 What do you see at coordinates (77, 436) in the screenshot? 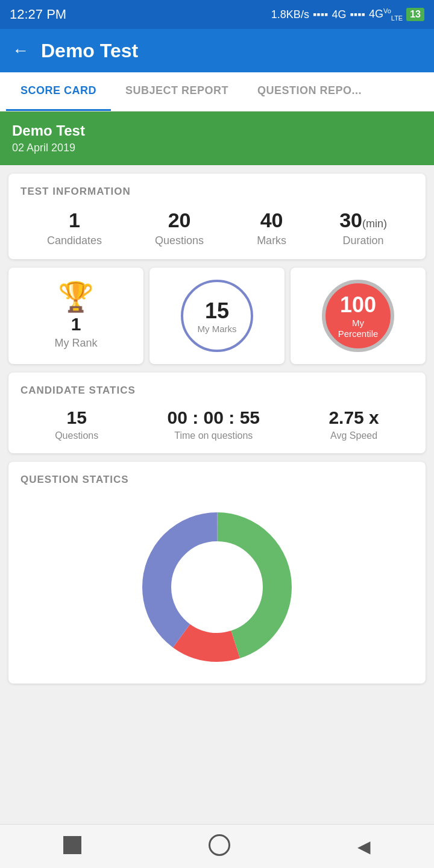
I see `statics-questions-label: Questions` at bounding box center [77, 436].